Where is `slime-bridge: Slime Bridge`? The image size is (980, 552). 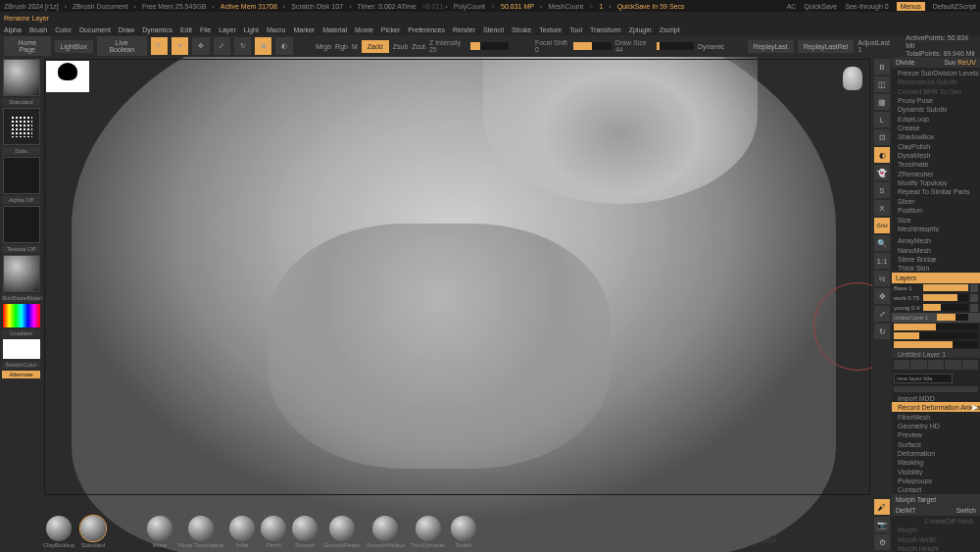
slime-bridge: Slime Bridge is located at coordinates (936, 259).